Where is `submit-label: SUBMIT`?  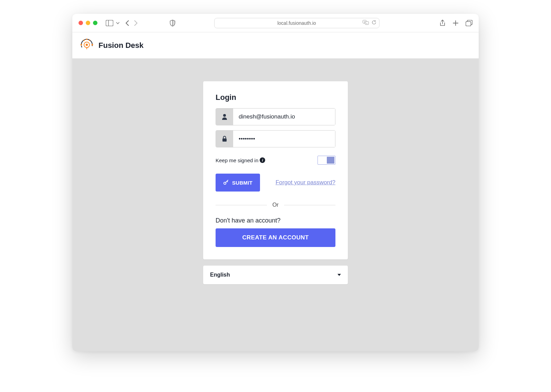
submit-label: SUBMIT is located at coordinates (242, 183).